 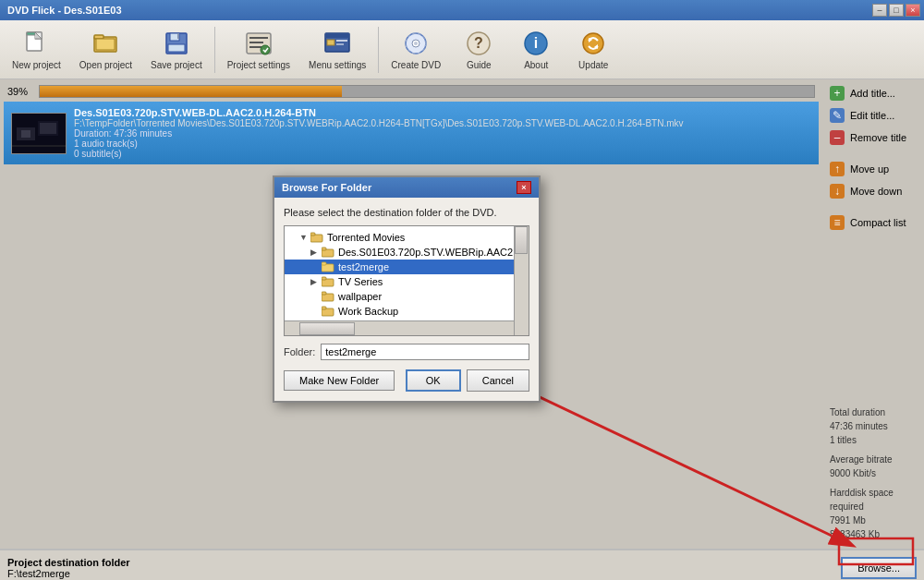 I want to click on tree-label-wallpaper: wallpaper, so click(x=360, y=296).